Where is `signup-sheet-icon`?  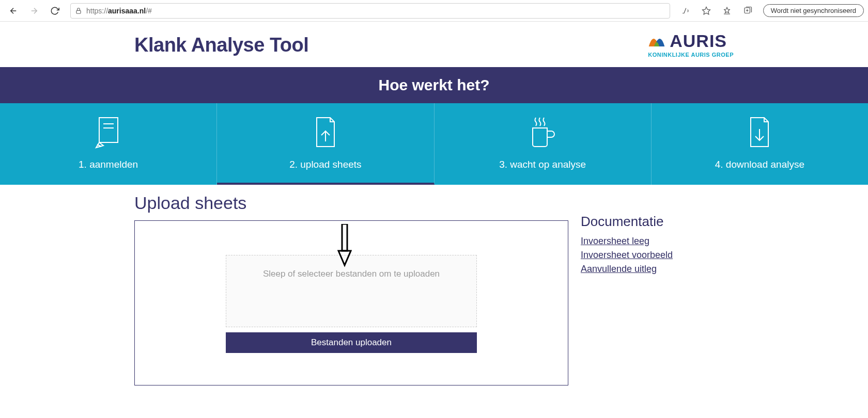 signup-sheet-icon is located at coordinates (109, 133).